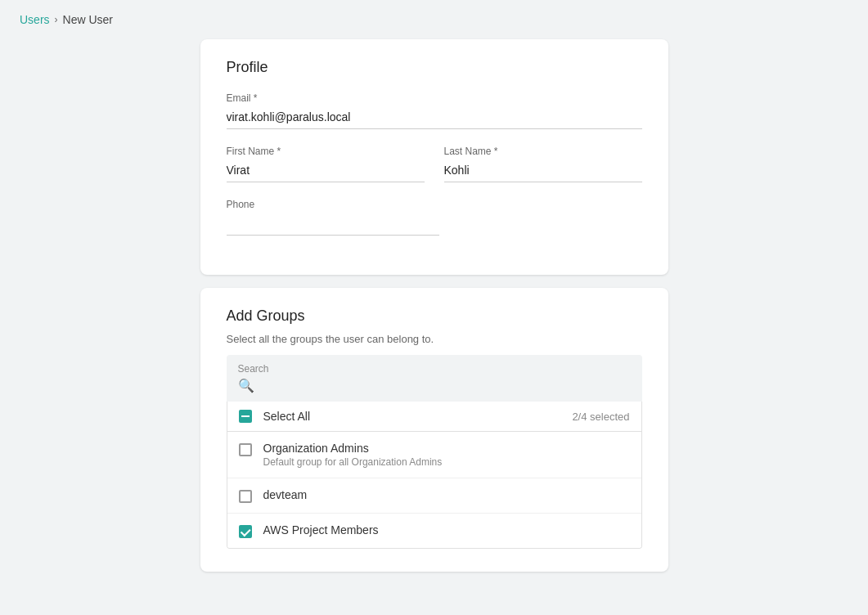 The width and height of the screenshot is (868, 615). Describe the element at coordinates (434, 490) in the screenshot. I see `groups-scroll: Organization Admins Default group for al…` at that location.